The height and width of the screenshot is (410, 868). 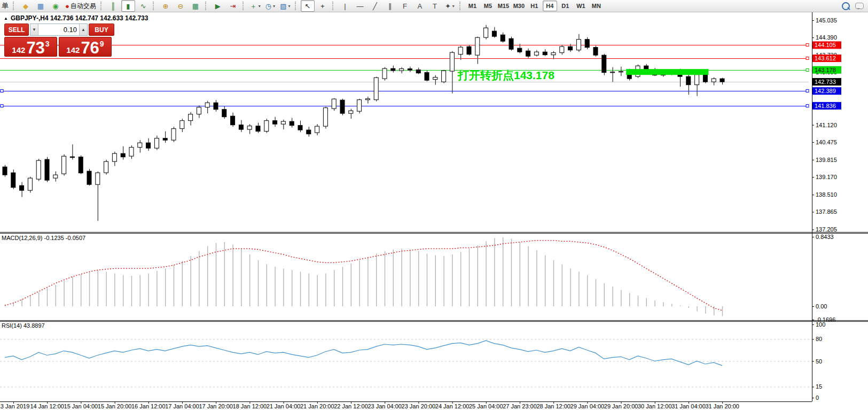 What do you see at coordinates (113, 6) in the screenshot?
I see `bar-chart-button: ║` at bounding box center [113, 6].